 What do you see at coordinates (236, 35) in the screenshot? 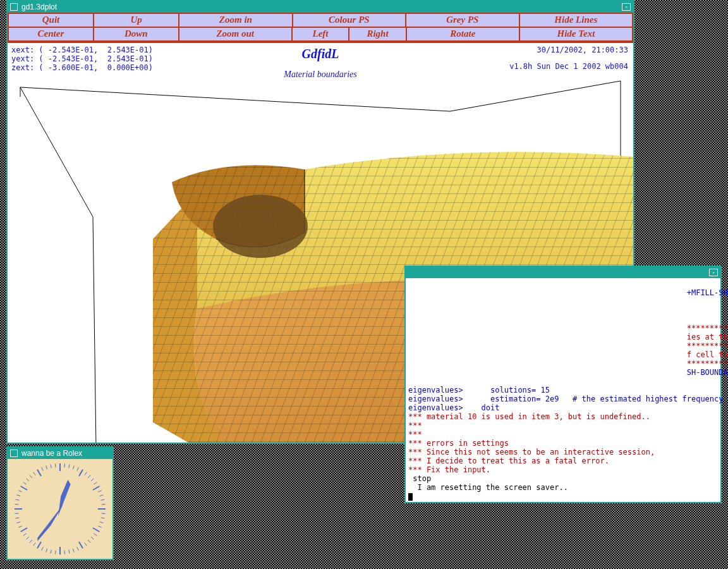
I see `zoom-out-button: Zoom out` at bounding box center [236, 35].